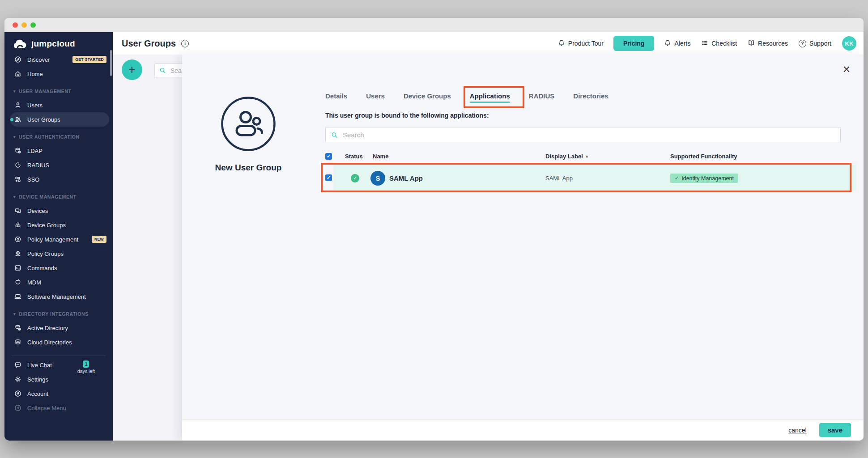 This screenshot has width=868, height=458. I want to click on sidebar-item-home: Home, so click(60, 74).